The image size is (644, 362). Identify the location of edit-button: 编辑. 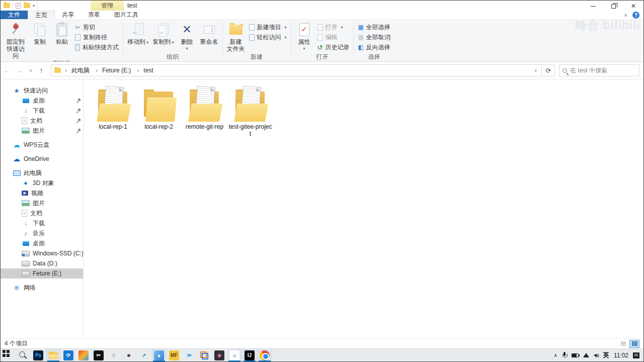
(334, 37).